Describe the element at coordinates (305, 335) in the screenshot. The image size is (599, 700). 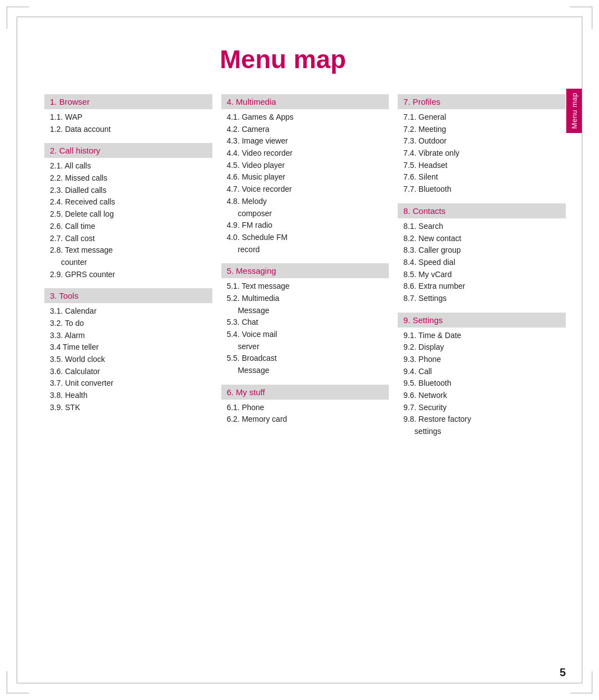
I see `list-item: 5.4. Voice mail` at that location.